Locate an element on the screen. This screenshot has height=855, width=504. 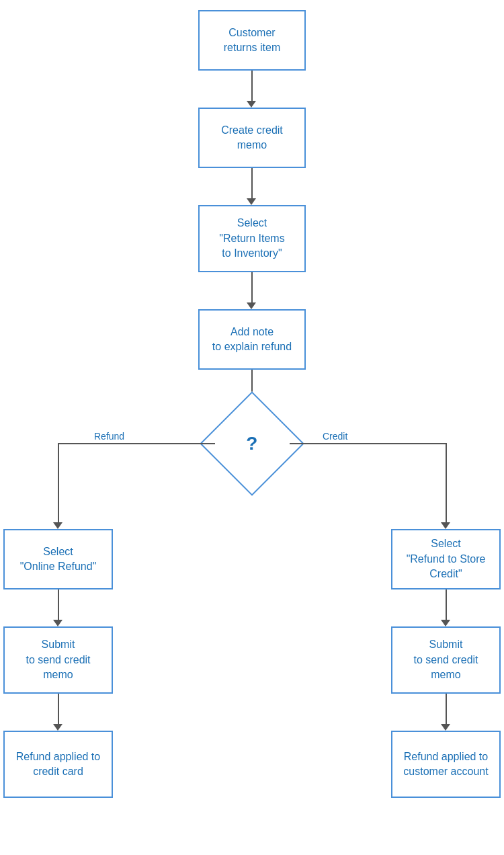
refund-label: Refund is located at coordinates (109, 436).